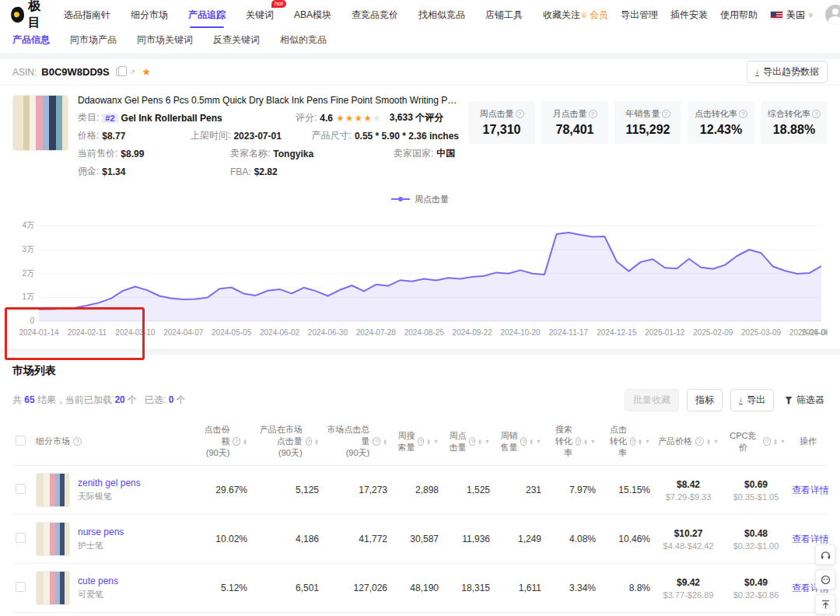 This screenshot has width=840, height=616. Describe the element at coordinates (442, 16) in the screenshot. I see `topnav-item-6: 找相似竞品` at that location.